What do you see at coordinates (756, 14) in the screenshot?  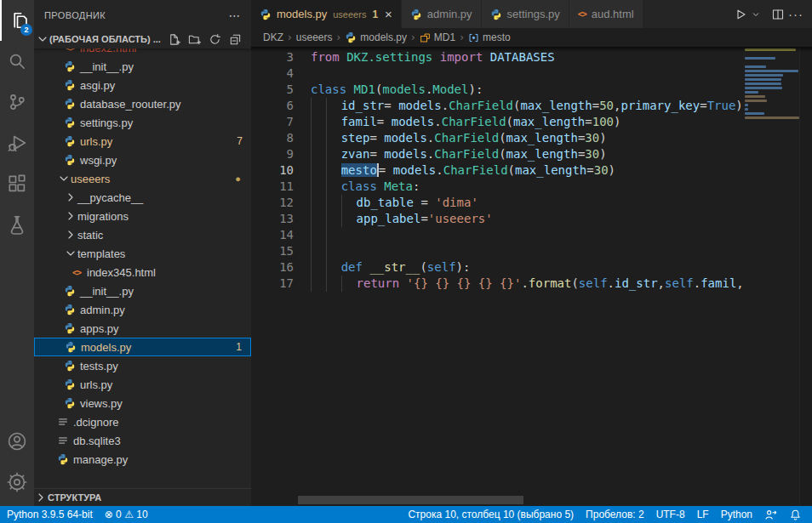 I see `run-dropdown-icon` at bounding box center [756, 14].